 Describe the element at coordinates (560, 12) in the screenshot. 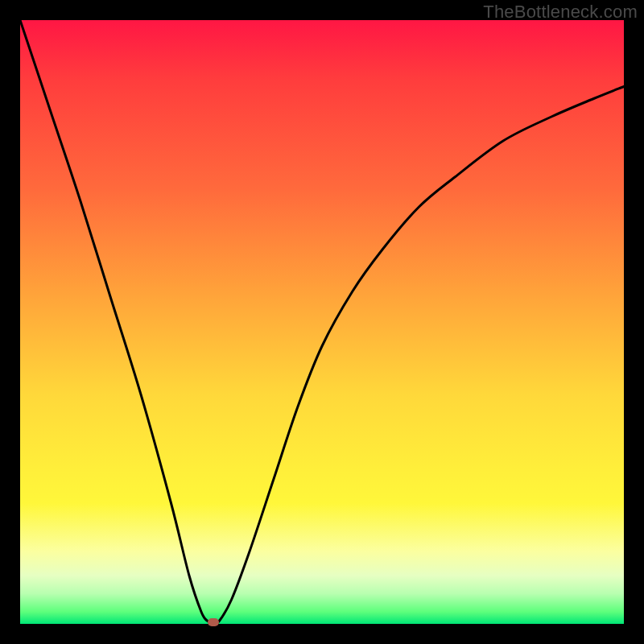

I see `watermark-text: TheBottleneck.com` at that location.